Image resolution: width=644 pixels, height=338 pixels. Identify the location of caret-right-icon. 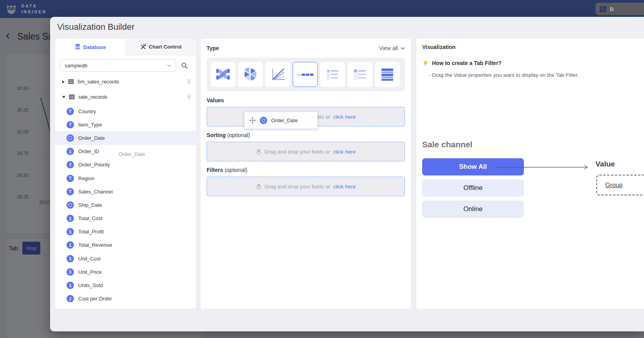
(63, 82).